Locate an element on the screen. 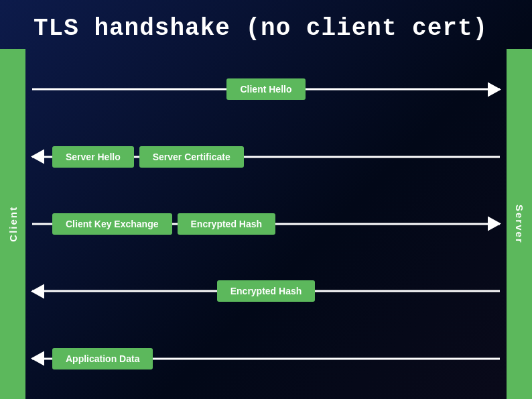 The image size is (532, 399). key-exchange-labels: Client Key Exchange Encrypted Hash is located at coordinates (163, 224).